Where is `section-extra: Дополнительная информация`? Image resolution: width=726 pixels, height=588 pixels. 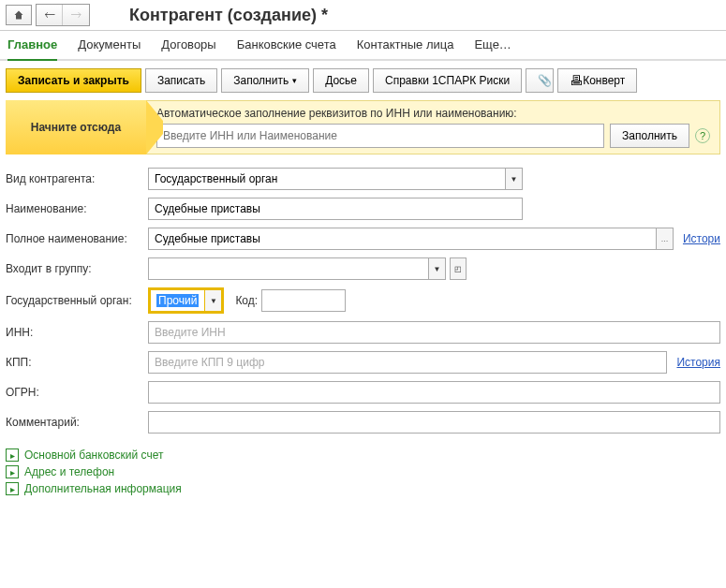
section-extra: Дополнительная информация is located at coordinates (103, 489).